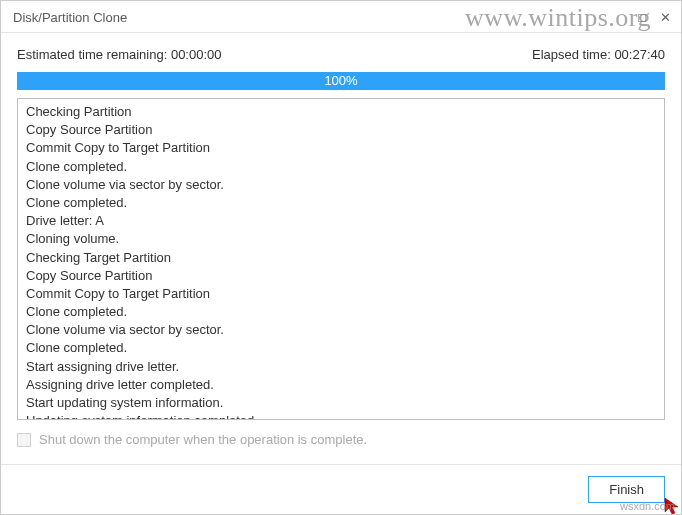 This screenshot has height=515, width=682. I want to click on times-row: Estimated time remaining: 00:00:00 Elaps…, so click(341, 54).